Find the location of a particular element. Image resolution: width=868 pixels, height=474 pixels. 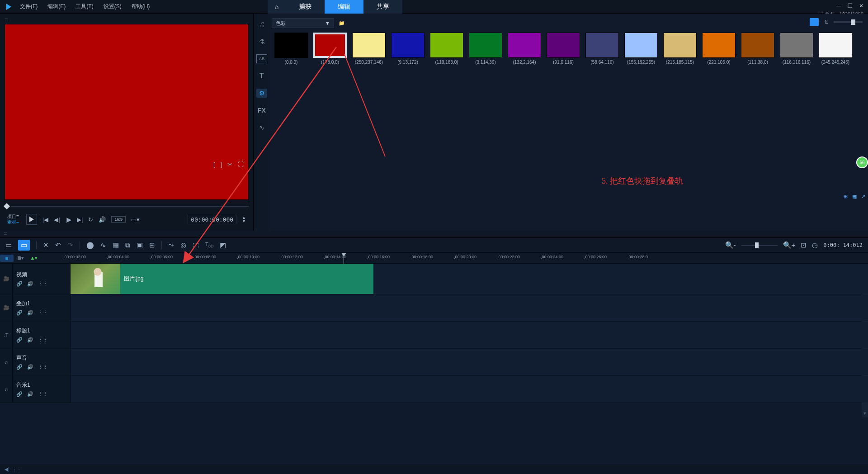

track-type-icon: 🎥 is located at coordinates (6, 279).